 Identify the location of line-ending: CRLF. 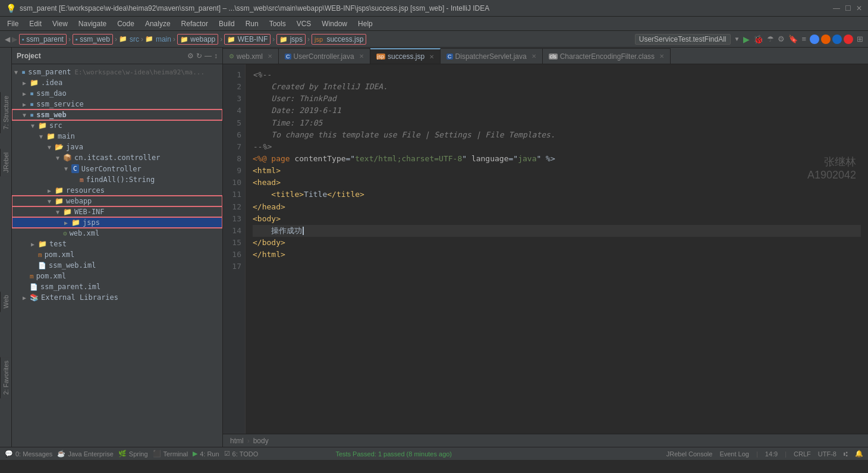
(803, 454).